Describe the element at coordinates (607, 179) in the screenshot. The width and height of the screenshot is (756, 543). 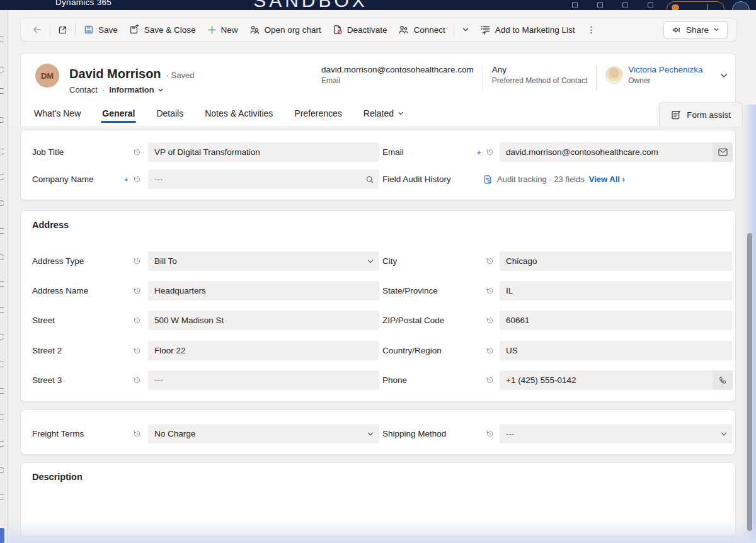
I see `view-all-link: View All ›` at that location.